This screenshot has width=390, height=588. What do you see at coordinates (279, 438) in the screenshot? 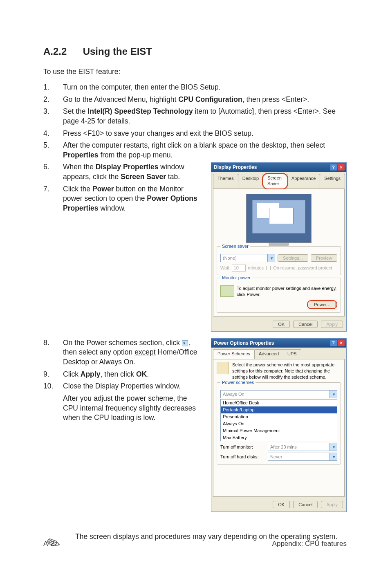
I see `list-item: Max Battery` at bounding box center [279, 438].